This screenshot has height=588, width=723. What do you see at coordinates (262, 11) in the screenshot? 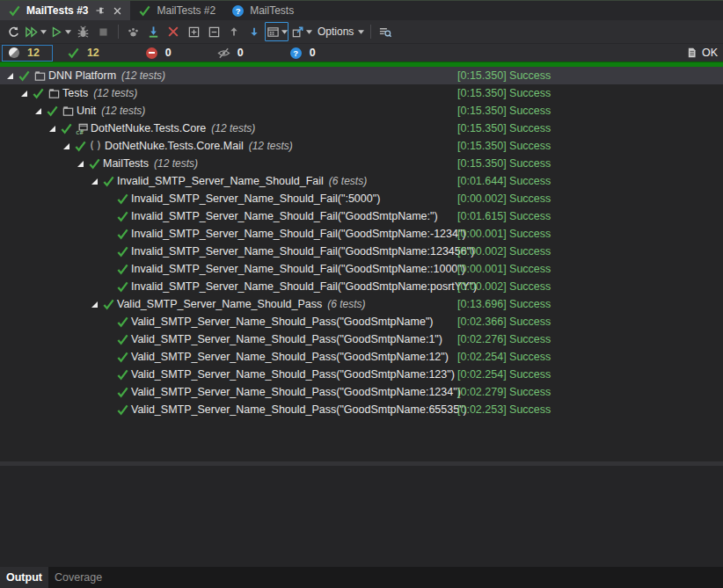
I see `session-tab-mailtests: ?MailTests` at bounding box center [262, 11].